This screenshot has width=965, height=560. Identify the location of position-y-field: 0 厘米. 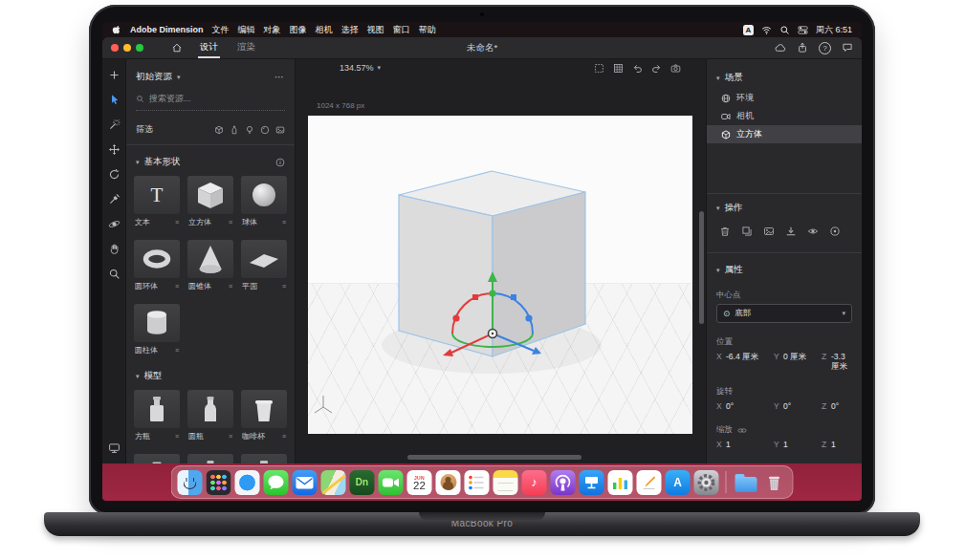
(801, 357).